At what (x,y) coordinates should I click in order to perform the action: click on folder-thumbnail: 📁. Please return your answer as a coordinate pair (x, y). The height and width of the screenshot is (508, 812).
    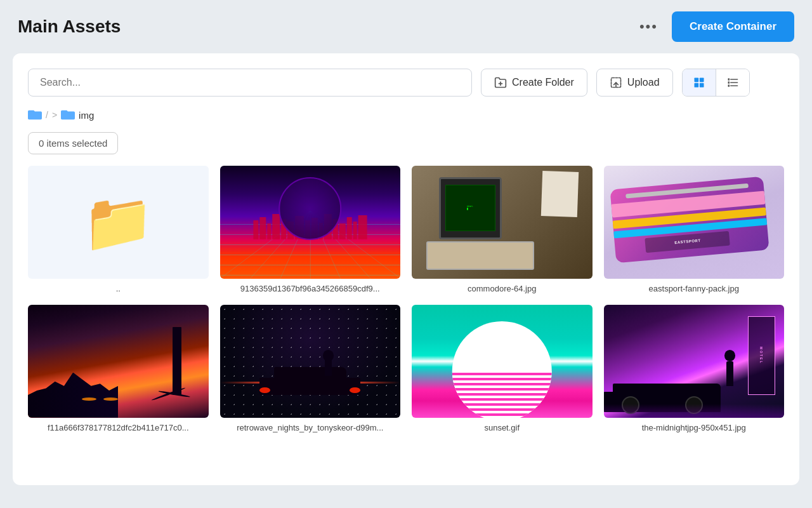
    Looking at the image, I should click on (118, 222).